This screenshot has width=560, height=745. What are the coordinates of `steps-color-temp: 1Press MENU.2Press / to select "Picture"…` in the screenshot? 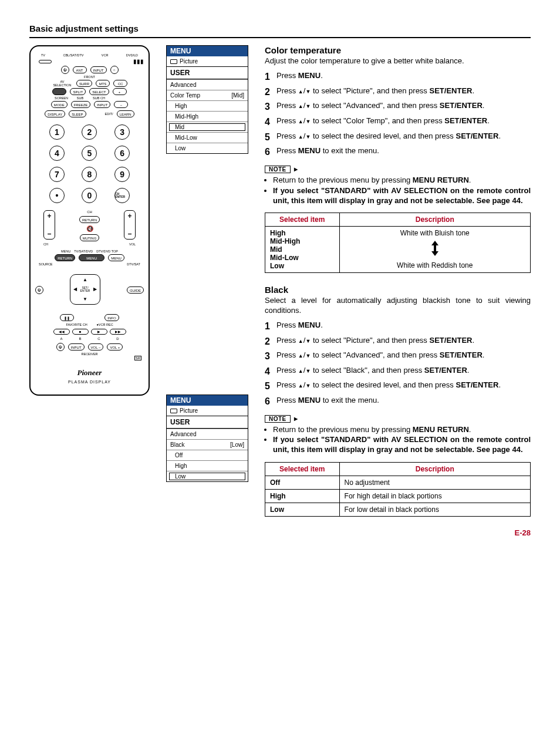 It's located at (398, 114).